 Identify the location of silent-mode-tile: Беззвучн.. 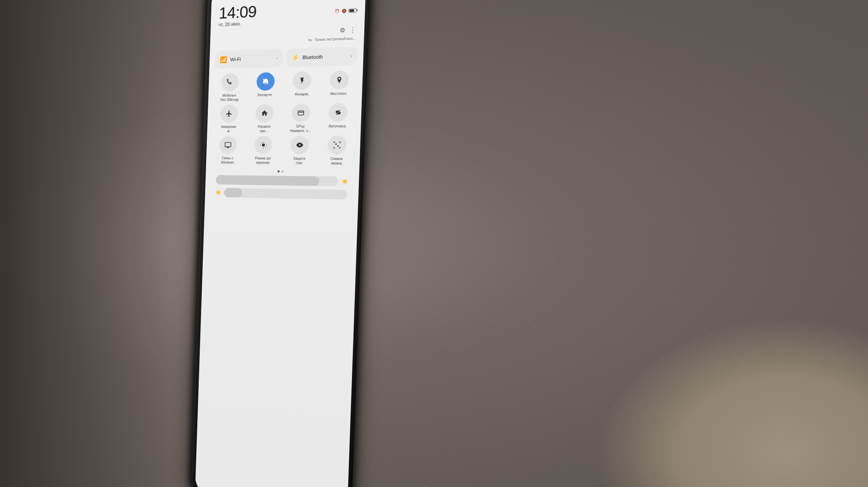
(266, 87).